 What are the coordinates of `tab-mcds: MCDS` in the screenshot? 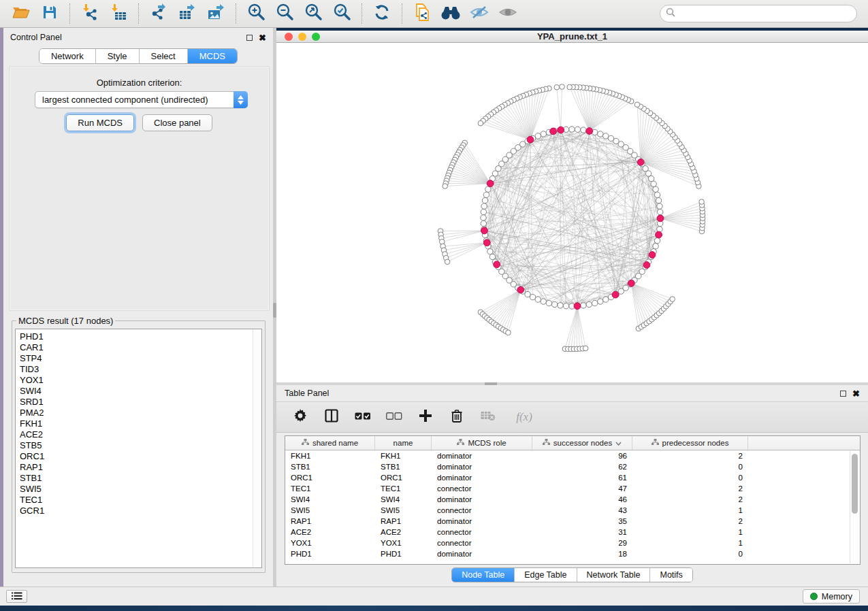 It's located at (212, 56).